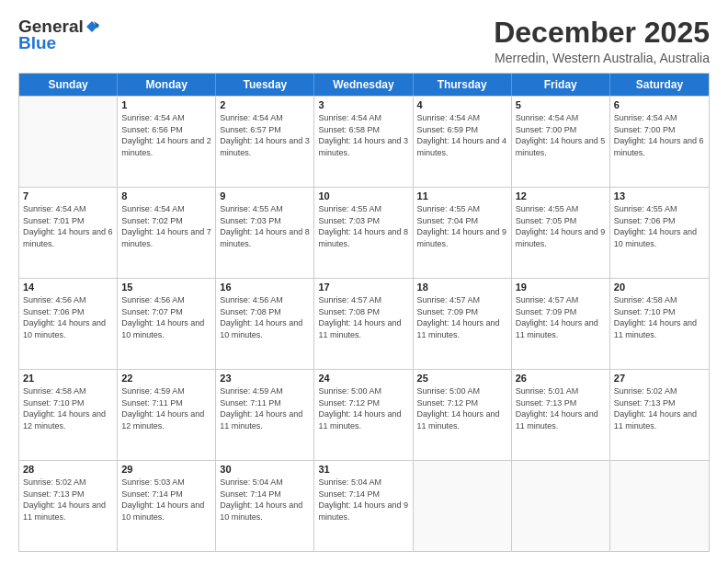 Image resolution: width=728 pixels, height=563 pixels. What do you see at coordinates (166, 226) in the screenshot?
I see `cell-info: Sunrise: 4:54 AM Sunset: 7:02 PM Dayligh…` at bounding box center [166, 226].